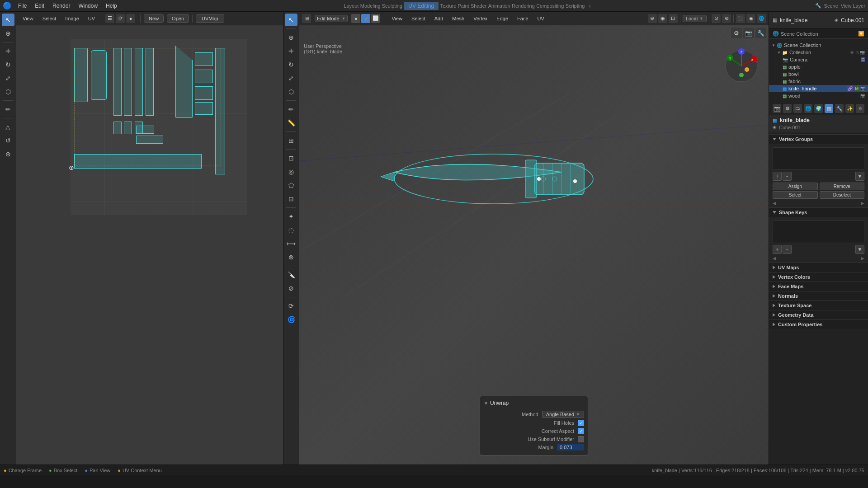 The width and height of the screenshot is (868, 488). What do you see at coordinates (210, 19) in the screenshot?
I see `uvmap-selector: UVMap` at bounding box center [210, 19].